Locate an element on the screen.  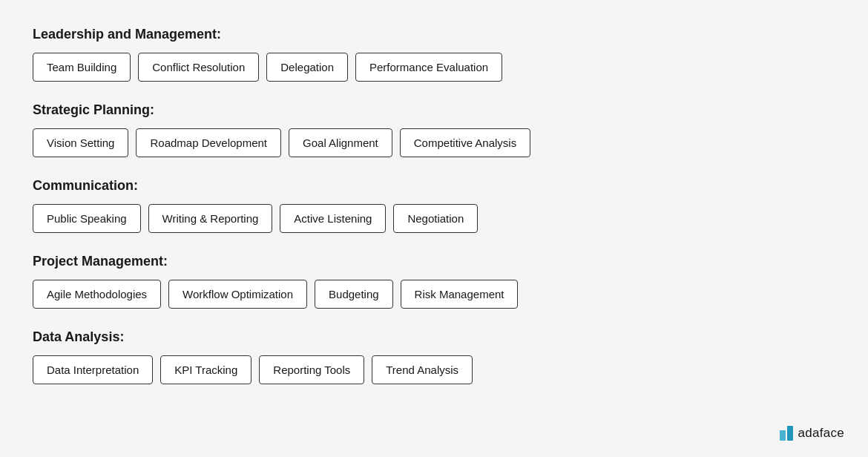
category-section-communication: Communication:Public SpeakingWriting & R… is located at coordinates (434, 206).